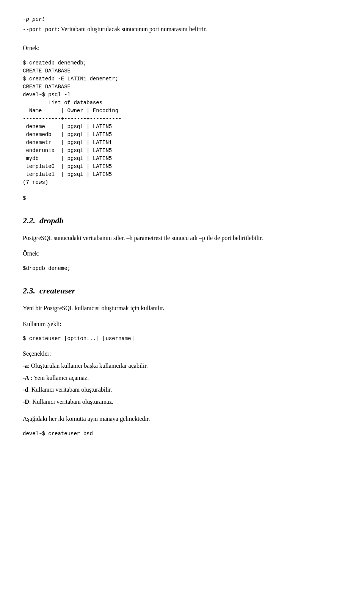 Image resolution: width=364 pixels, height=607 pixels. I want to click on example-label-1: Örnek:, so click(182, 48).